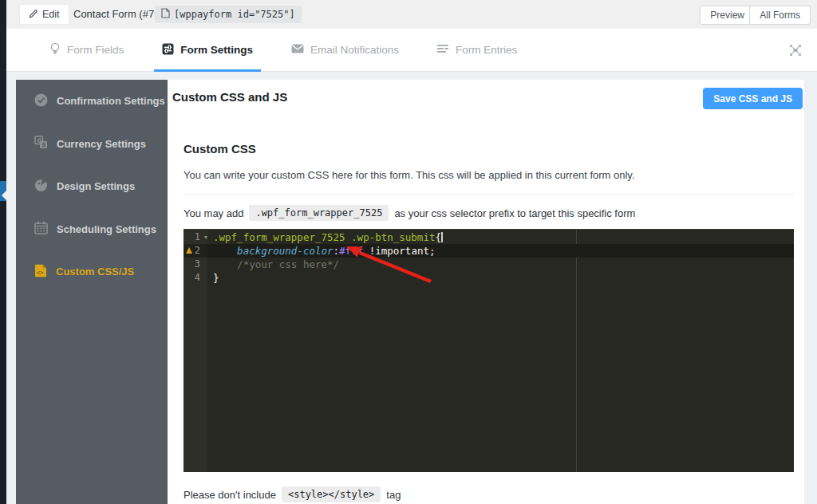 Image resolution: width=817 pixels, height=504 pixels. Describe the element at coordinates (92, 272) in the screenshot. I see `sidebar-item-custom-css-js: <> Custom CSS/JS` at that location.